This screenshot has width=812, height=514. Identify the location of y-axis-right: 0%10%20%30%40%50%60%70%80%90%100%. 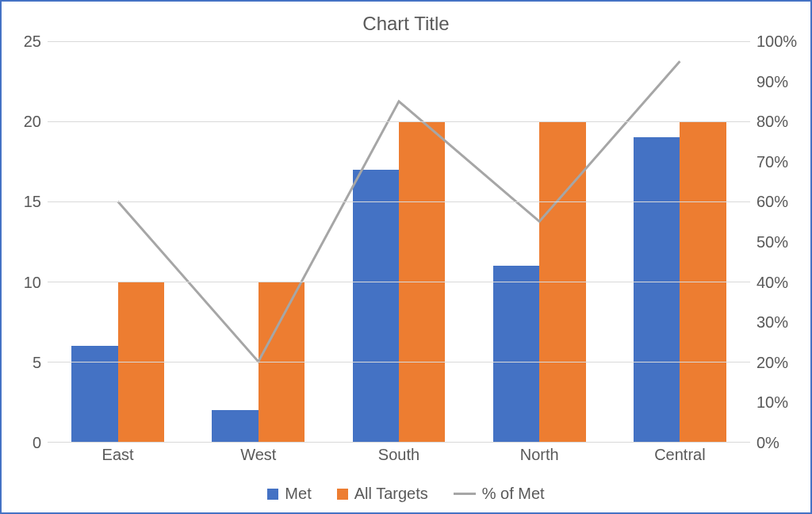
(776, 242).